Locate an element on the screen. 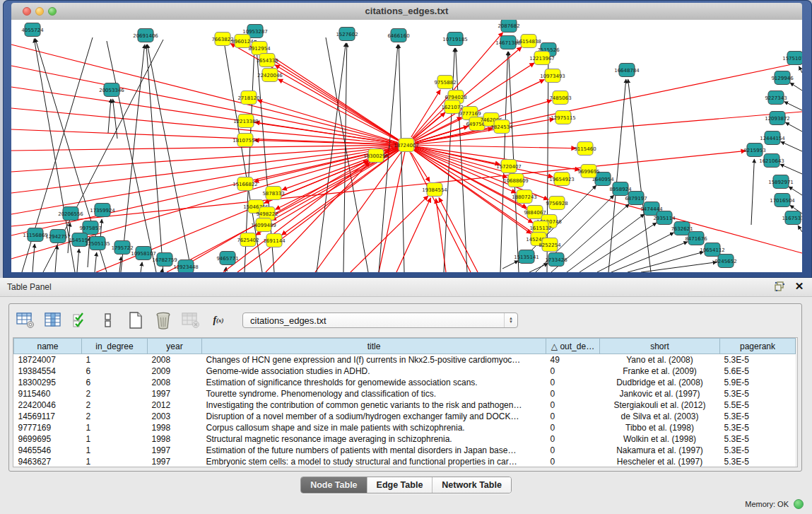  table-cell: 2 is located at coordinates (114, 394).